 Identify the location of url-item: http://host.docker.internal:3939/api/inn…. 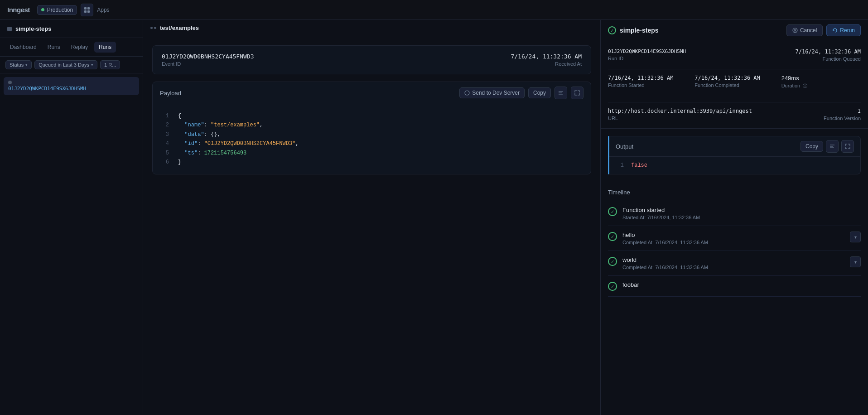
(680, 114).